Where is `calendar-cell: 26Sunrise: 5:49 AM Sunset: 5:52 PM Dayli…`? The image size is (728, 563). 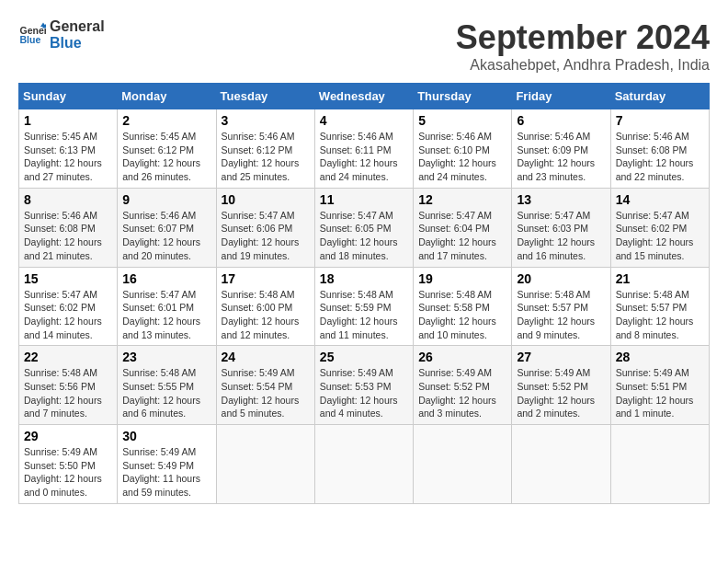
calendar-cell: 26Sunrise: 5:49 AM Sunset: 5:52 PM Dayli… is located at coordinates (463, 385).